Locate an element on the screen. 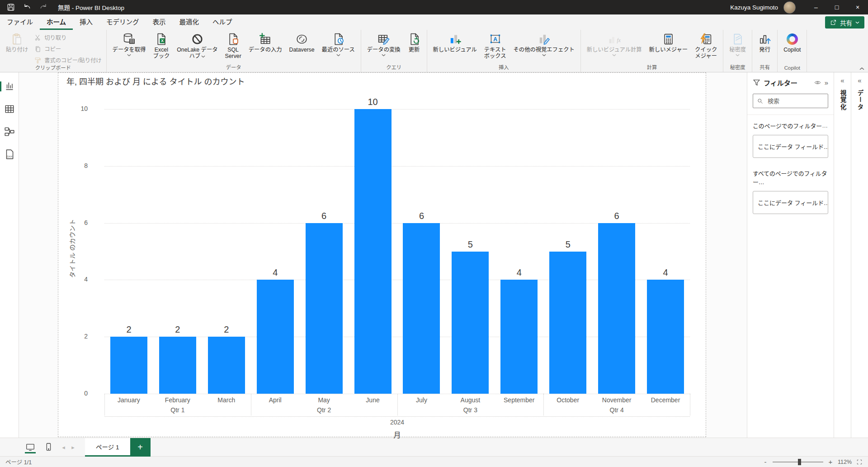 The image size is (868, 467). dax-query-view-button: DAX is located at coordinates (9, 154).